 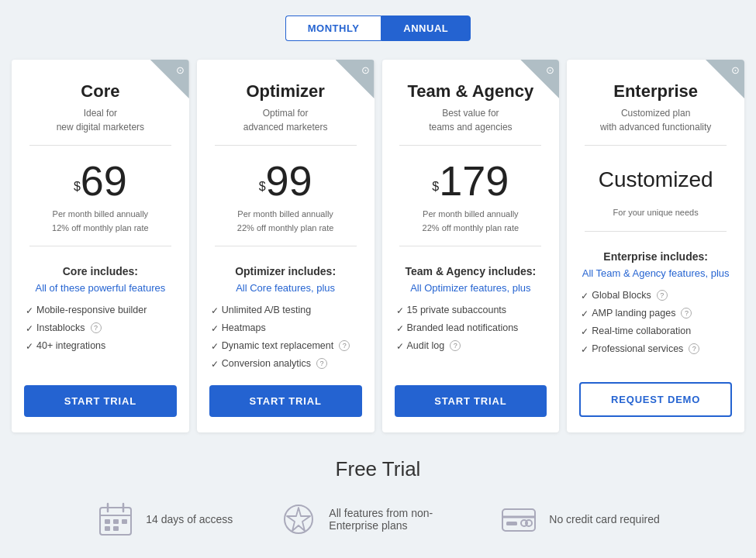 I want to click on start-trial-team-btn: START TRIAL, so click(x=471, y=401).